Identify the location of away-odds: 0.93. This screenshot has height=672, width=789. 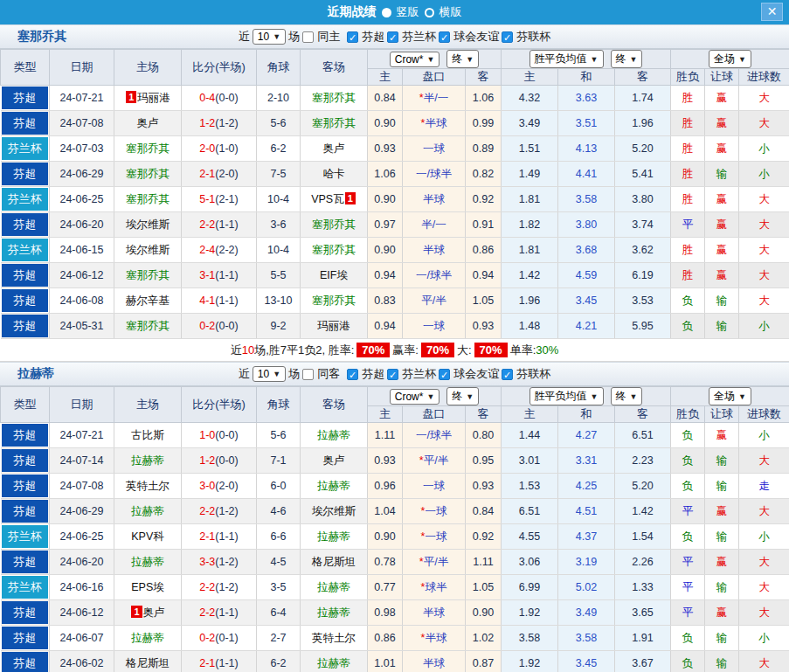
(484, 327).